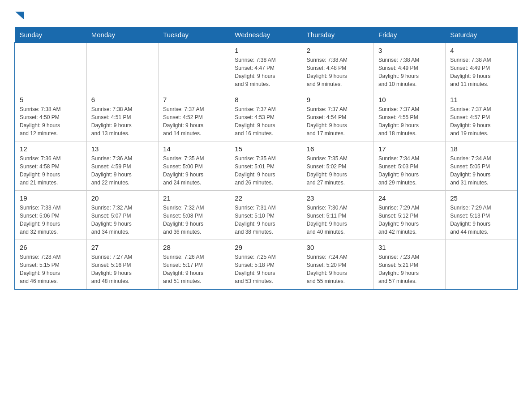 This screenshot has height=411, width=532. Describe the element at coordinates (266, 198) in the screenshot. I see `day-number: 22` at that location.